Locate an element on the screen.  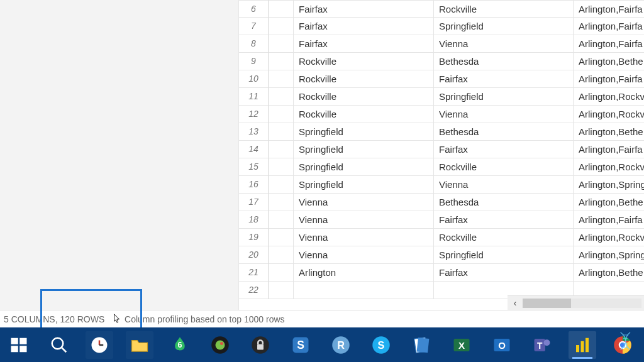
taskbar-file-explorer is located at coordinates (140, 345).